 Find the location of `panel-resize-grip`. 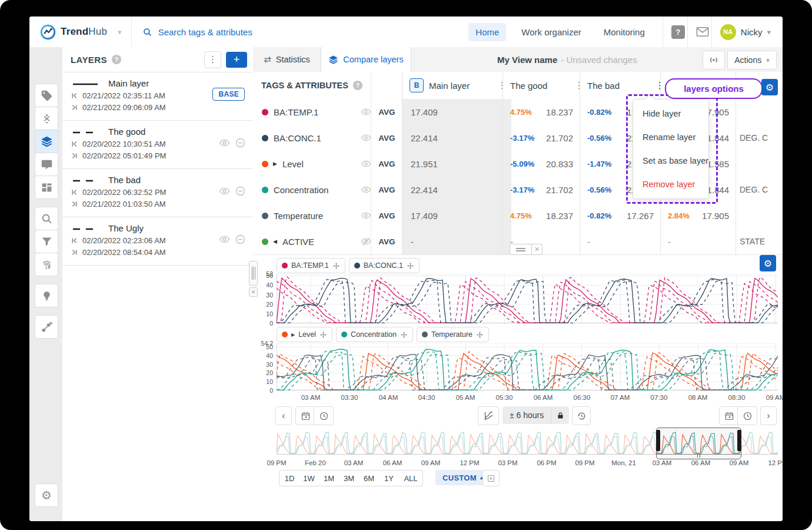

panel-resize-grip is located at coordinates (253, 273).